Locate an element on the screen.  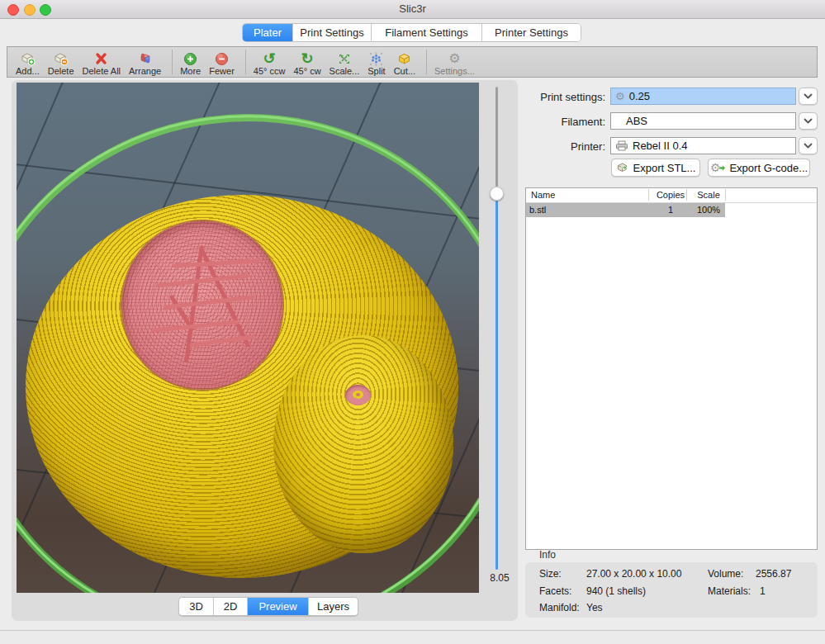
arrange-button: Arrange is located at coordinates (145, 62).